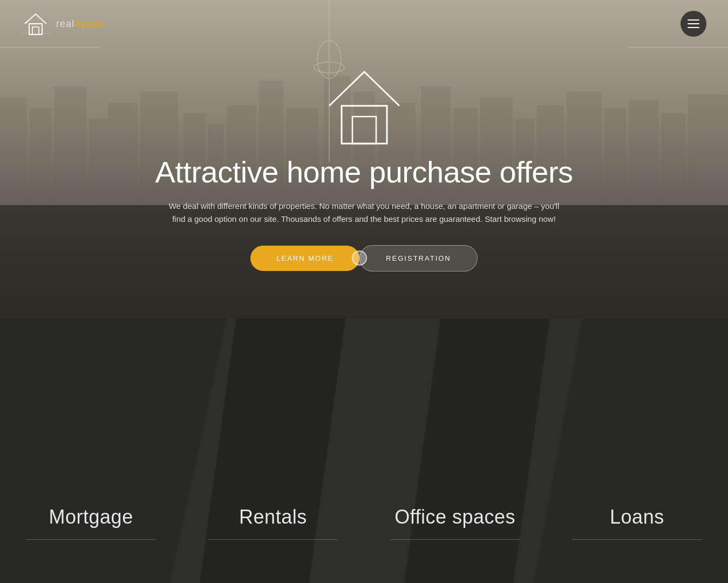 The image size is (728, 583). What do you see at coordinates (364, 24) in the screenshot?
I see `navbar: real estate` at bounding box center [364, 24].